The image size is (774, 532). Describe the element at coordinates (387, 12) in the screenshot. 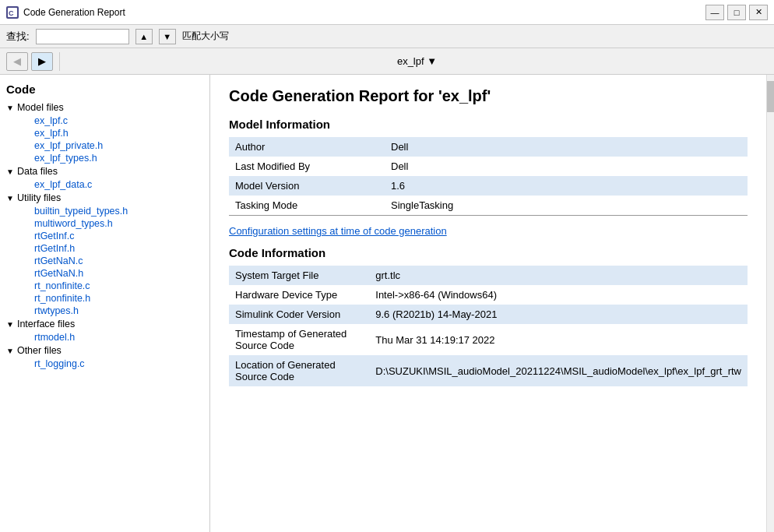

I see `title-bar: C Code Generation Report — □ ✕` at that location.